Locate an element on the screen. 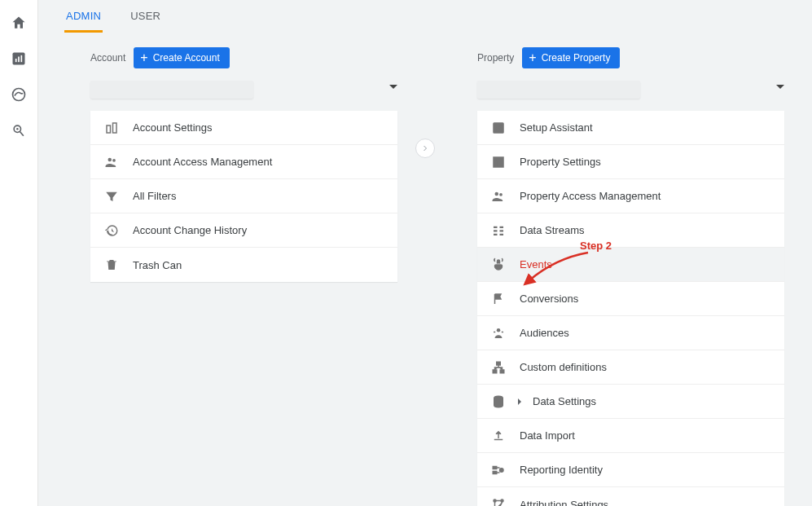 This screenshot has width=812, height=506. explore-icon is located at coordinates (19, 95).